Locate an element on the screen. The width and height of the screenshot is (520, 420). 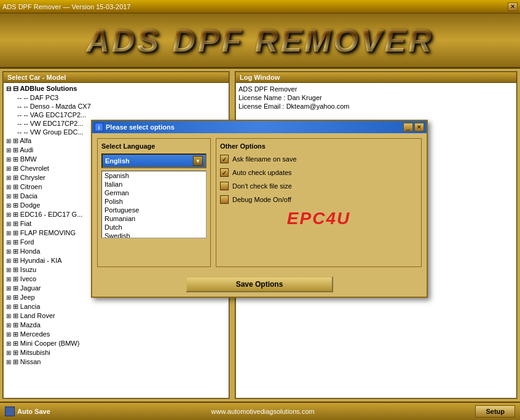
option-item: ✓Auto check updates is located at coordinates (318, 173).